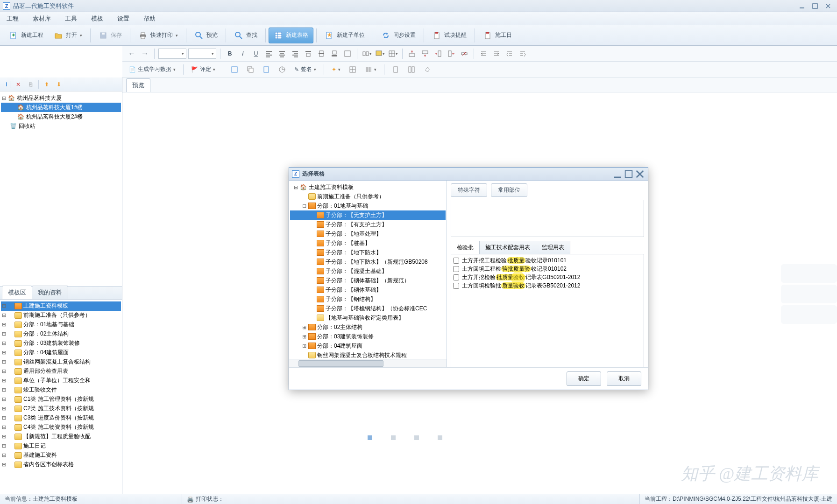 This screenshot has height=504, width=837. What do you see at coordinates (368, 262) in the screenshot?
I see `dialog-tree-node: 子分部：【地下防水】（新规范GB50208` at bounding box center [368, 262].